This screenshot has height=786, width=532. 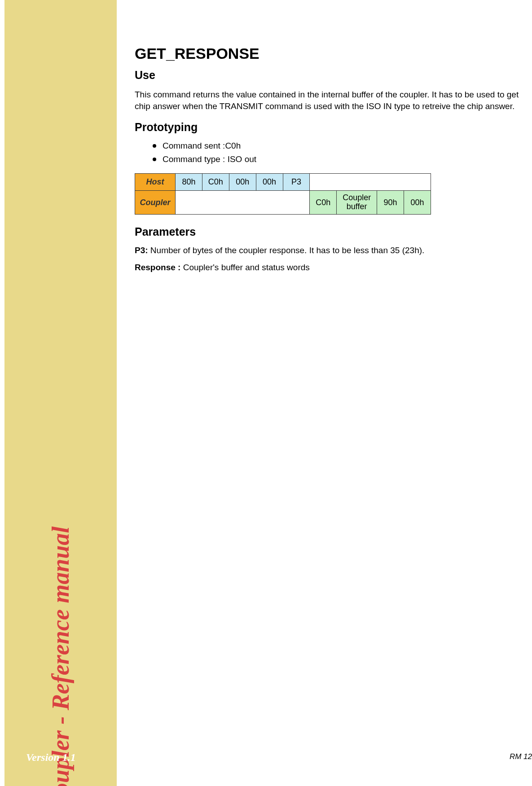 What do you see at coordinates (283, 203) in the screenshot?
I see `table-row-coupler: Coupler C0h Coupler buffer 90h 00h` at bounding box center [283, 203].